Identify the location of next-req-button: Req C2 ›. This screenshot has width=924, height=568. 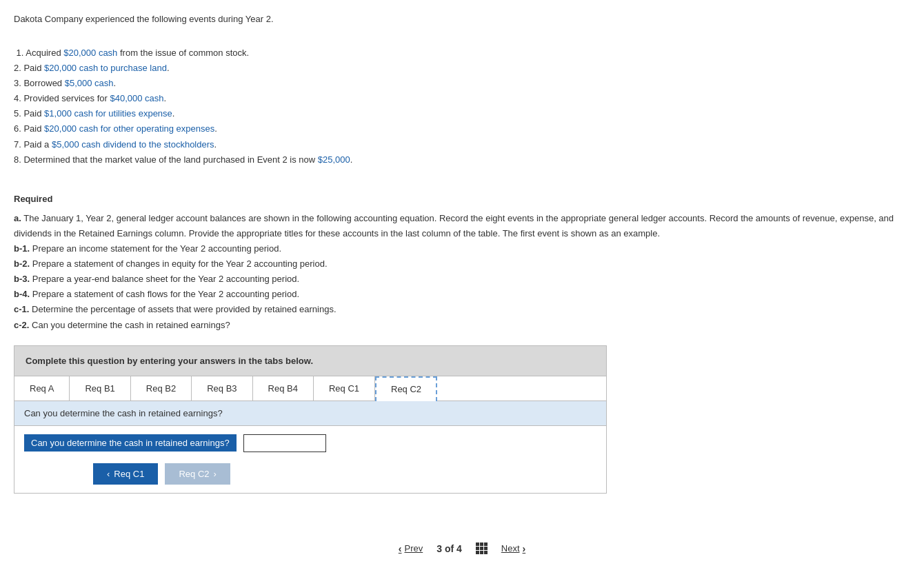
(197, 474).